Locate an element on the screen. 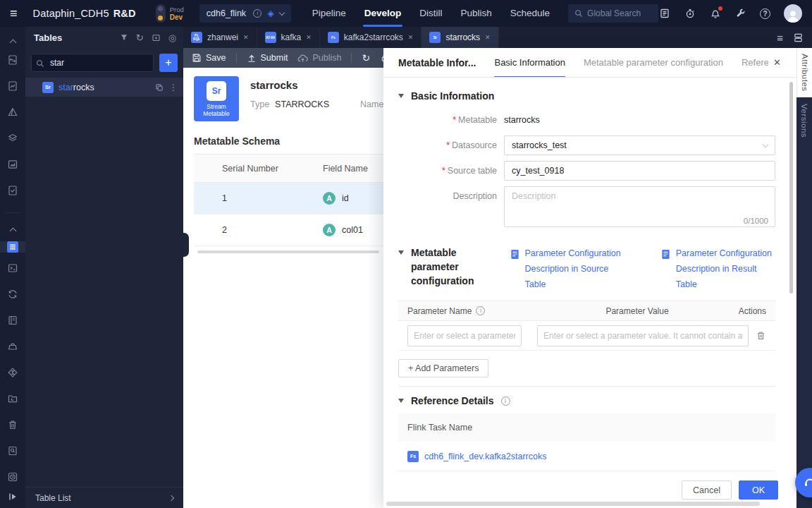 The width and height of the screenshot is (812, 508). notebook-icon is located at coordinates (13, 320).